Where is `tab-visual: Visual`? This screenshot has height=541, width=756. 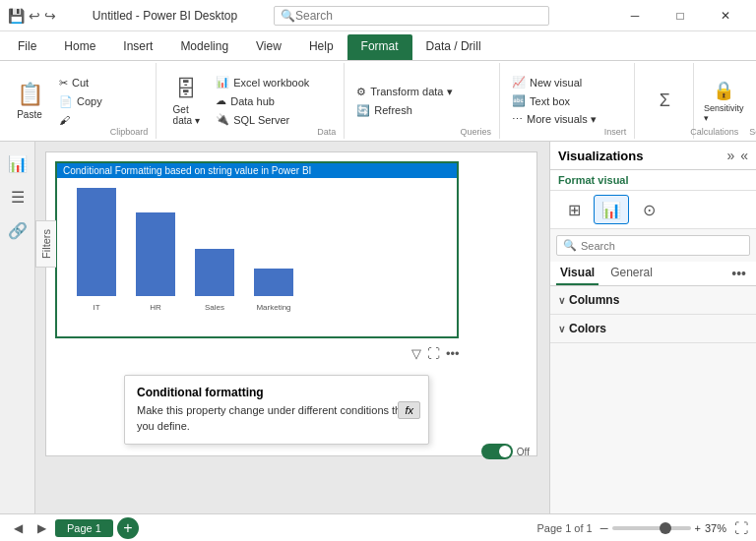
tab-visual: Visual is located at coordinates (577, 273).